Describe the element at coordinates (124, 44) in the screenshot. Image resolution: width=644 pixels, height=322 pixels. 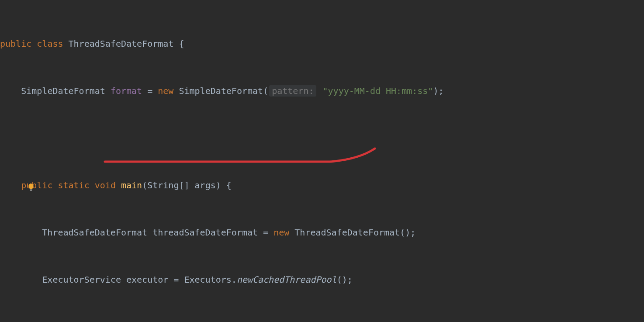
I see `class-name: ThreadSafeDateFormat` at that location.